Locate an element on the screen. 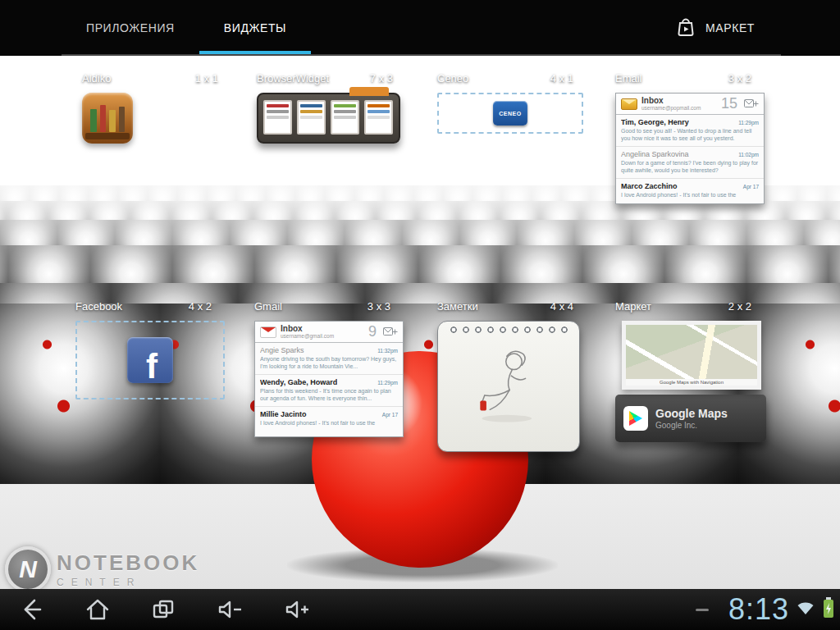  market-button: МАРКЕТ is located at coordinates (714, 28).